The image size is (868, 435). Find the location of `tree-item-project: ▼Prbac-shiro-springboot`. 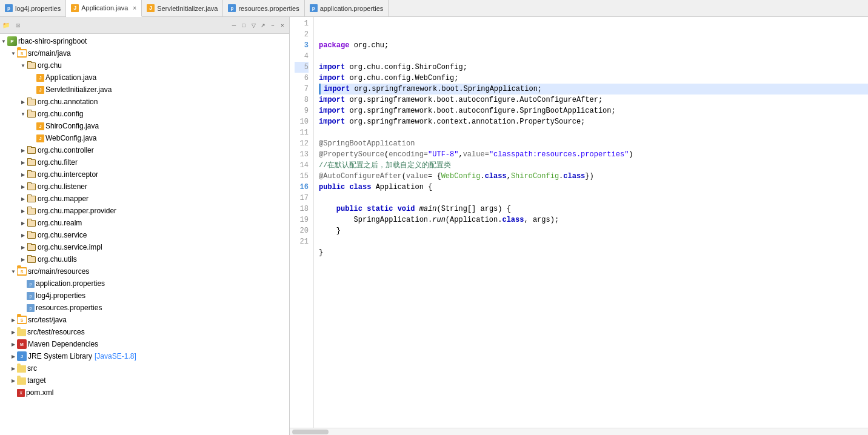

tree-item-project: ▼Prbac-shiro-springboot is located at coordinates (144, 41).